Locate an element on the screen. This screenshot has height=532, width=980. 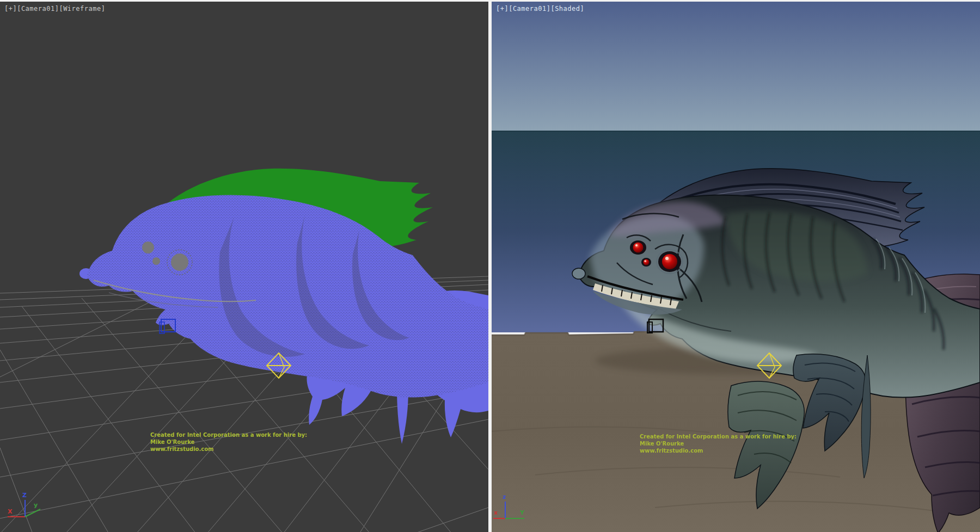
axis-y-label: y is located at coordinates (36, 505).